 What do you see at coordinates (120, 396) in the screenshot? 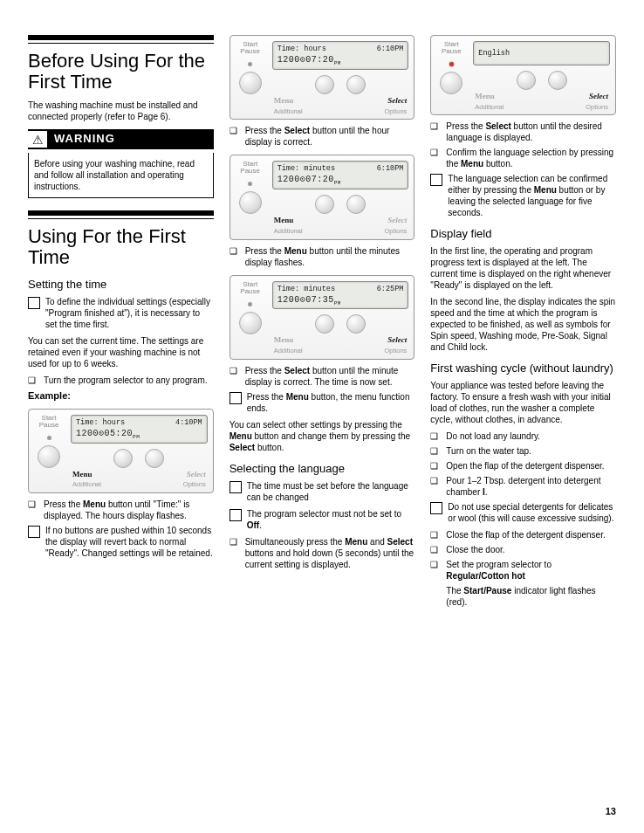
I see `example-label: Example:` at bounding box center [120, 396].